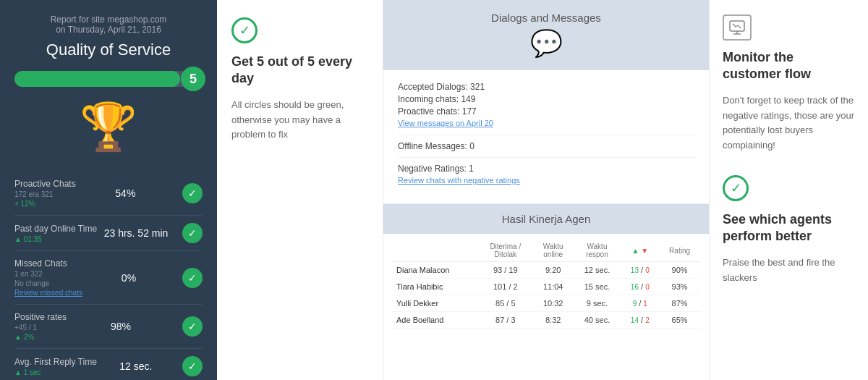 This screenshot has width=868, height=380. What do you see at coordinates (109, 79) in the screenshot?
I see `progress-bar: 5` at bounding box center [109, 79].